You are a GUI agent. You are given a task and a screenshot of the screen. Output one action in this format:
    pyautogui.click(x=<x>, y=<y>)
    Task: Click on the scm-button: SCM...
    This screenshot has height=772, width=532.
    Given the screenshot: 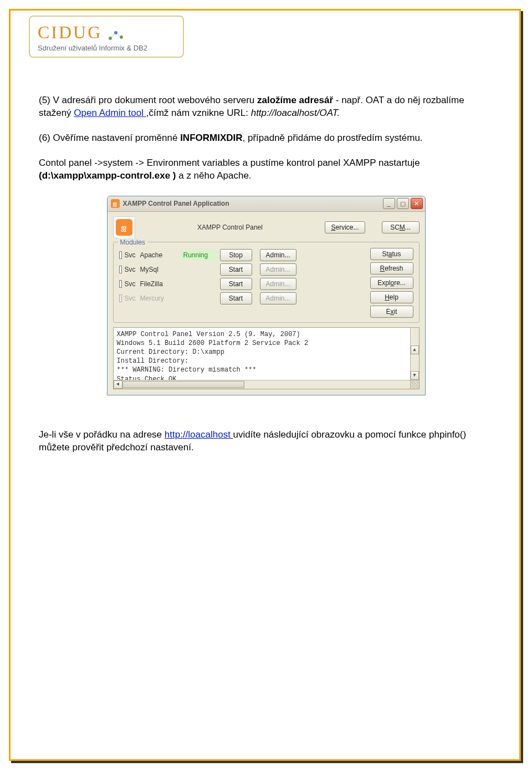 What is the action you would take?
    pyautogui.click(x=401, y=227)
    